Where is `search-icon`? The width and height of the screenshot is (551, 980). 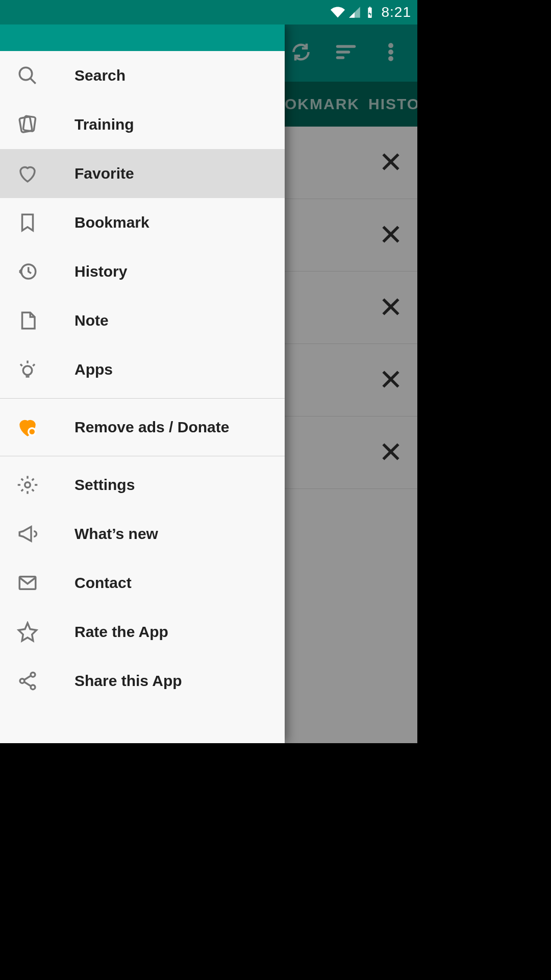 search-icon is located at coordinates (28, 76).